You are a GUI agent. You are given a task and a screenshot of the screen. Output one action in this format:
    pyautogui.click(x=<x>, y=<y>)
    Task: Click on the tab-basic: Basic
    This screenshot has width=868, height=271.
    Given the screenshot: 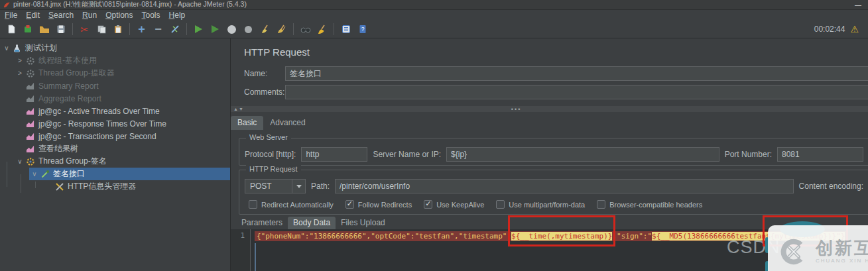 What is the action you would take?
    pyautogui.click(x=247, y=123)
    